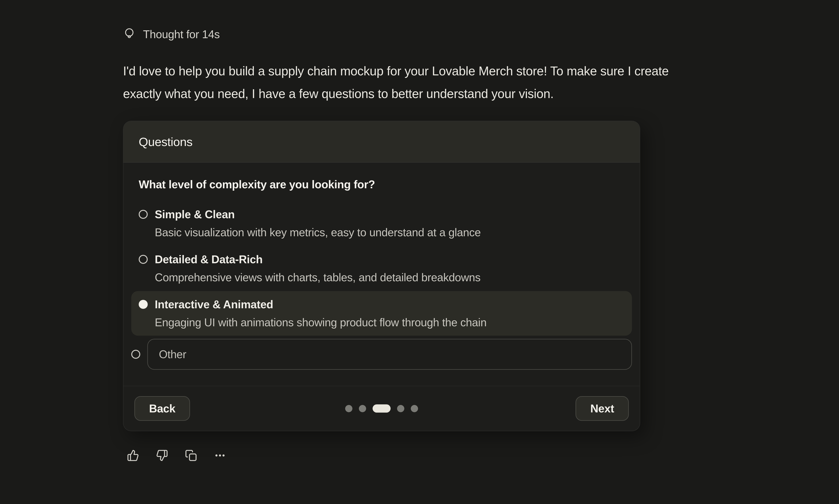  What do you see at coordinates (317, 277) in the screenshot?
I see `option-description: Comprehensive views with charts, tables,…` at bounding box center [317, 277].